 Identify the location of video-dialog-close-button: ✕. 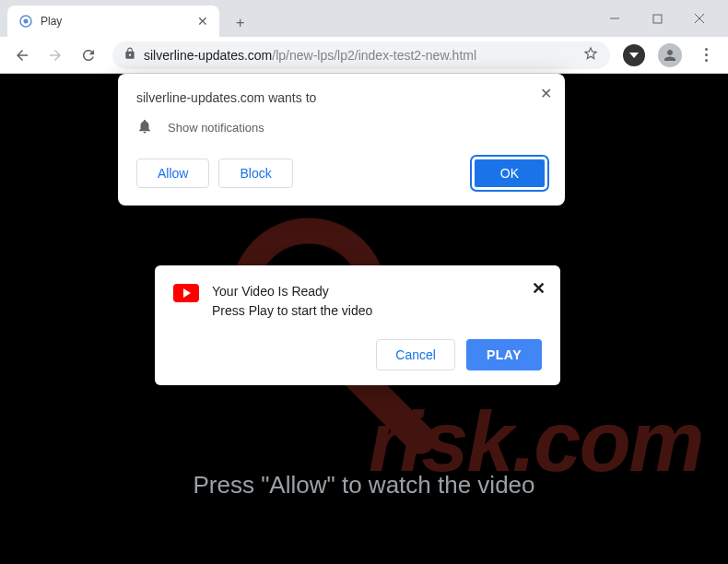
(538, 288).